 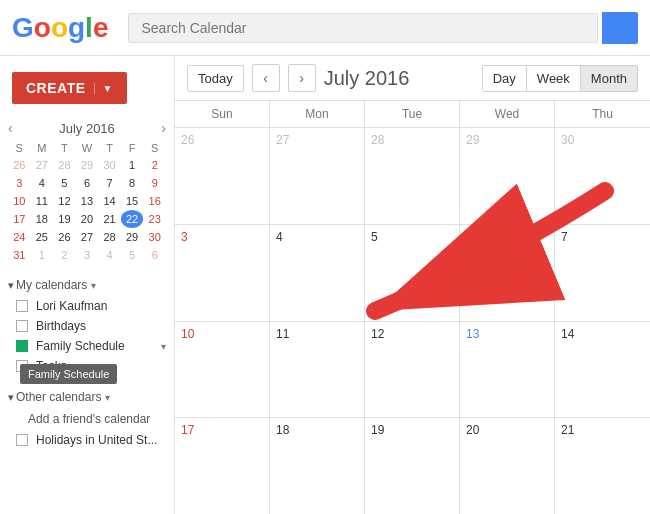 What do you see at coordinates (610, 78) in the screenshot?
I see `month-view-button: Month` at bounding box center [610, 78].